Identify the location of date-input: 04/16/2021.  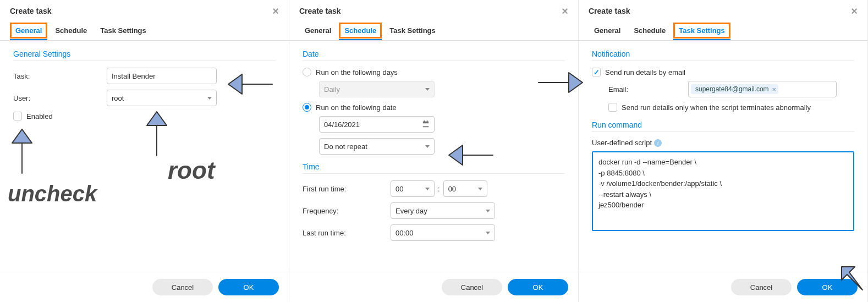
(377, 124).